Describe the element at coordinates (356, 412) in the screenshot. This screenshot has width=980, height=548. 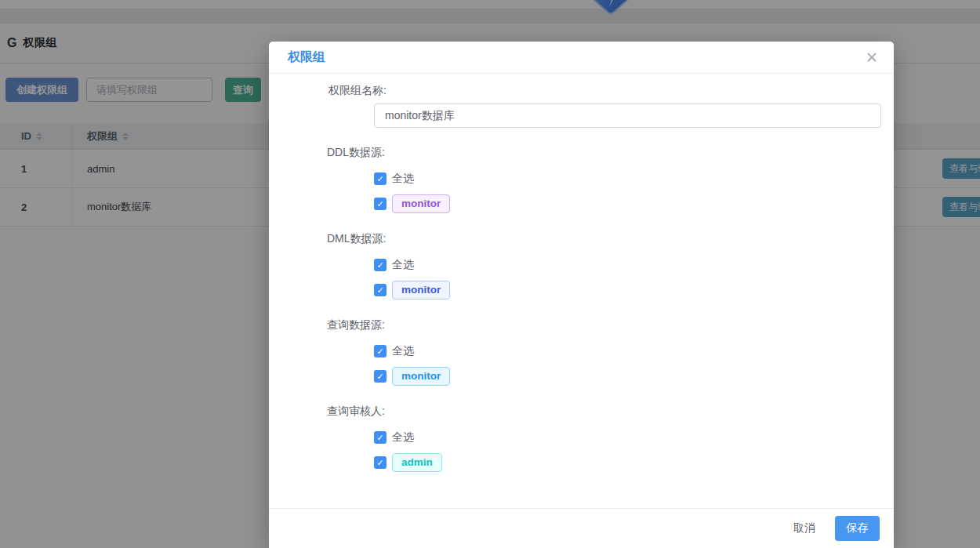
I see `section-label: 查询审核人:` at that location.